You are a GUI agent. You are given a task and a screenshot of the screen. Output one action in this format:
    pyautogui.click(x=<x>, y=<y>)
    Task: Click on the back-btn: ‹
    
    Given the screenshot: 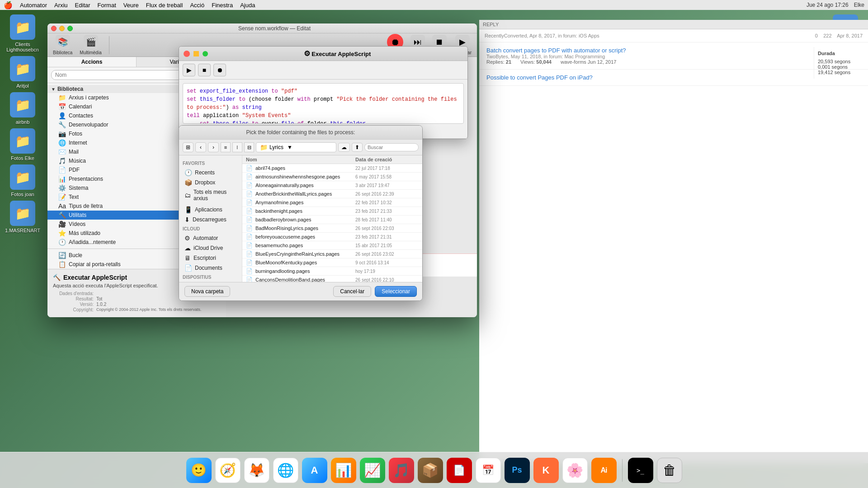 What is the action you would take?
    pyautogui.click(x=201, y=147)
    